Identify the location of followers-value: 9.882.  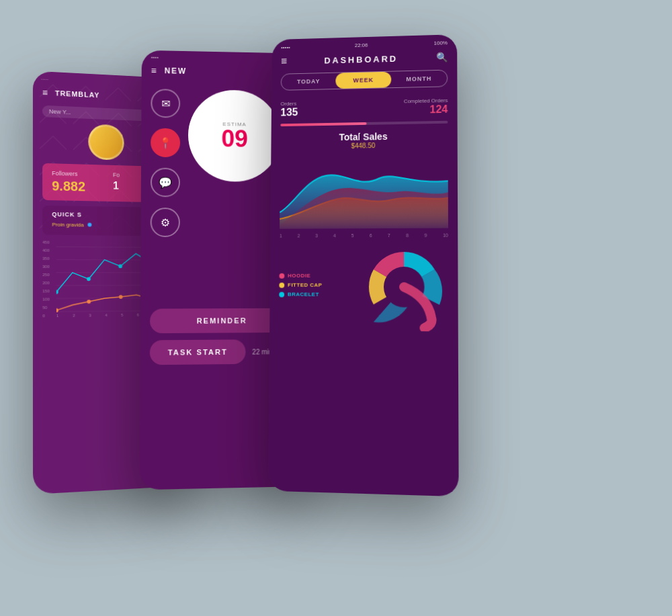
(76, 187).